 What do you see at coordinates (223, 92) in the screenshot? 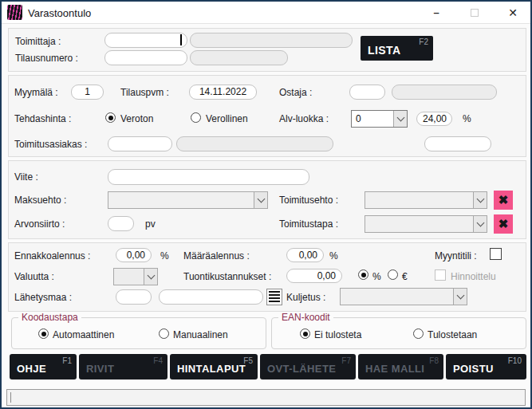
I see `tilauspvm-input: 14.11.2022` at bounding box center [223, 92].